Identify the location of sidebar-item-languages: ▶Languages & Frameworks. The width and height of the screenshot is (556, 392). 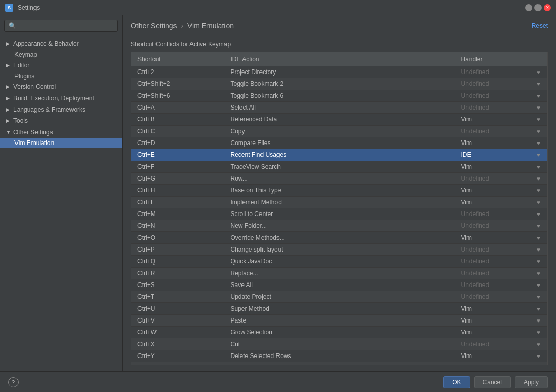
(61, 110).